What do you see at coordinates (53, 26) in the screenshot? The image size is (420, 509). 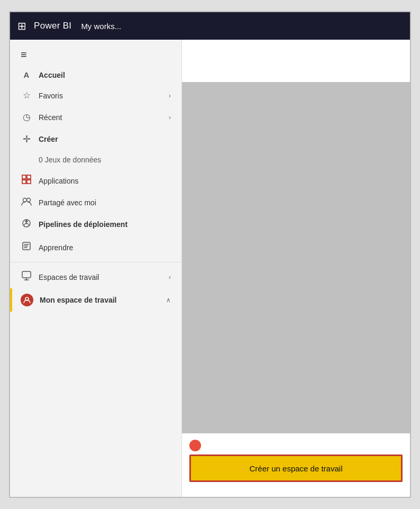 I see `app-title: Power BI` at bounding box center [53, 26].